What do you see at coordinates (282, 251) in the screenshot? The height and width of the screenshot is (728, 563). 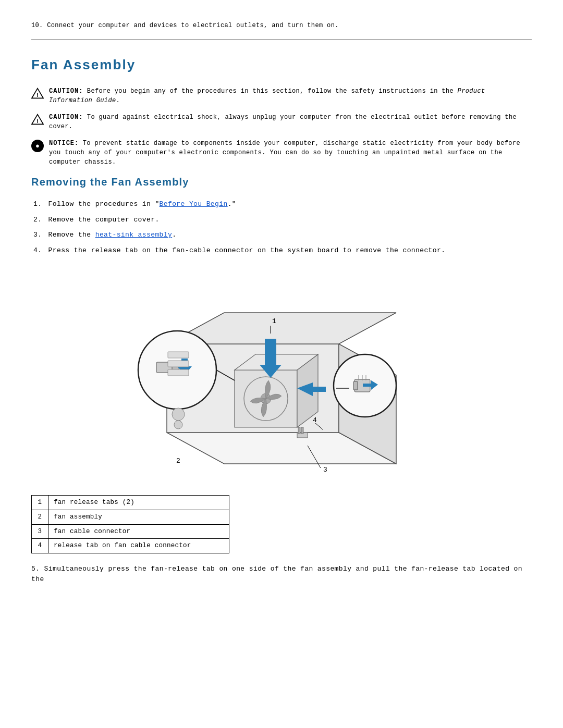 I see `step-4: 4. Press the release tab on the fan-cabl…` at bounding box center [282, 251].